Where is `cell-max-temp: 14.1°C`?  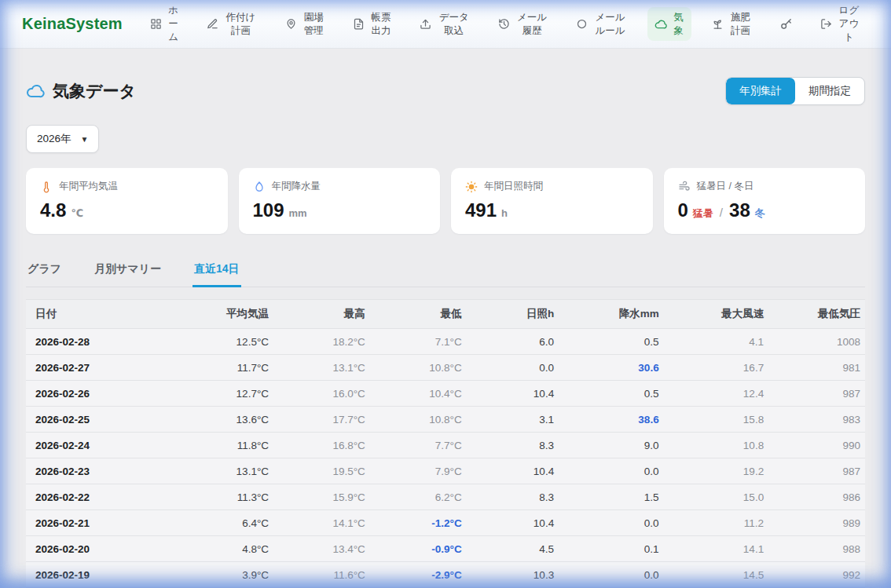
cell-max-temp: 14.1°C is located at coordinates (322, 523).